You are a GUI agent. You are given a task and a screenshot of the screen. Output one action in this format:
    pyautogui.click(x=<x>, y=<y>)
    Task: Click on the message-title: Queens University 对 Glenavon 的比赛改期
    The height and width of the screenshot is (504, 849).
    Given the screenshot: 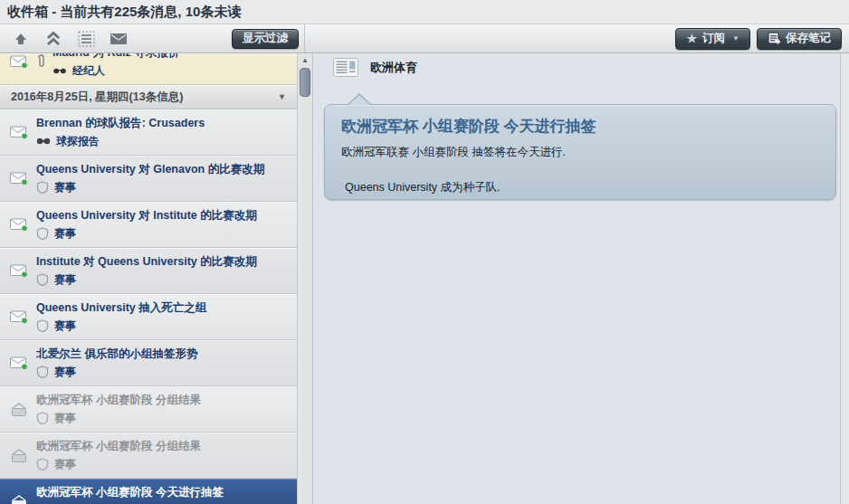 What is the action you would take?
    pyautogui.click(x=164, y=170)
    